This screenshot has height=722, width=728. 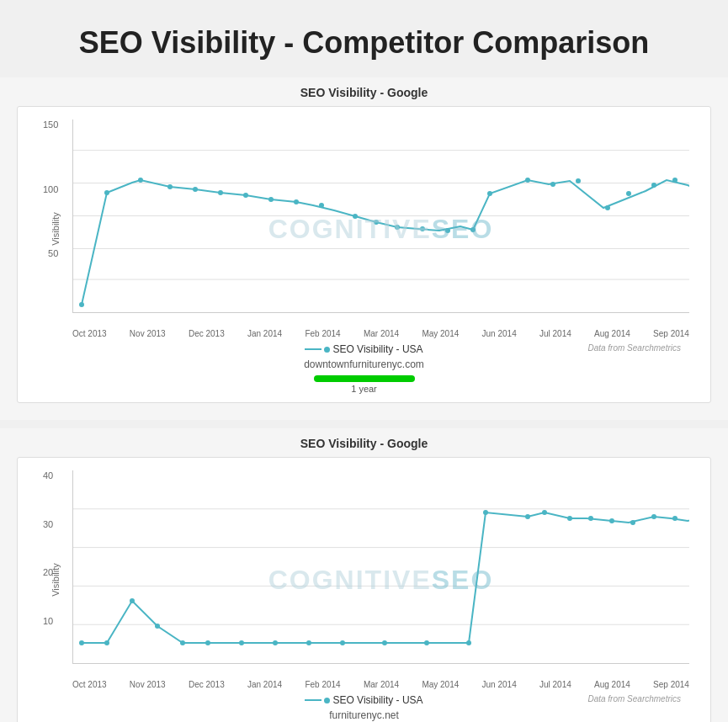 I want to click on chart1-legend-row: SEO Visibility - USA Data from Searchmet…, so click(x=364, y=347).